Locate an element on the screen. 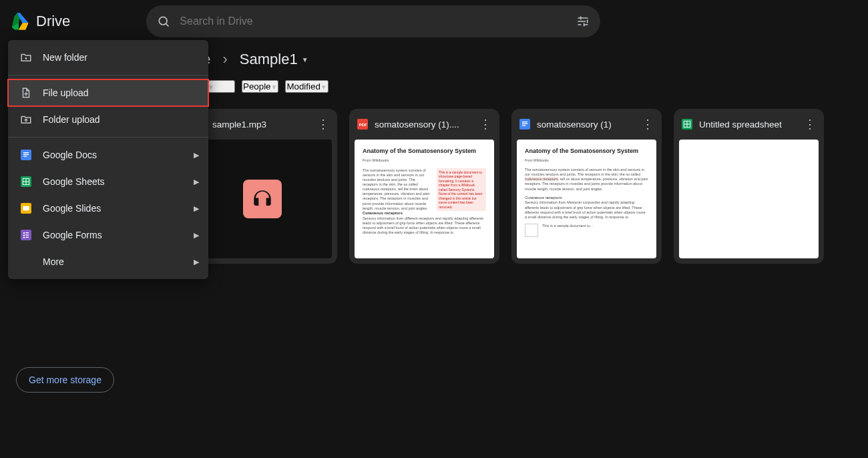 This screenshot has width=868, height=458. chip-label: Modified is located at coordinates (303, 87).